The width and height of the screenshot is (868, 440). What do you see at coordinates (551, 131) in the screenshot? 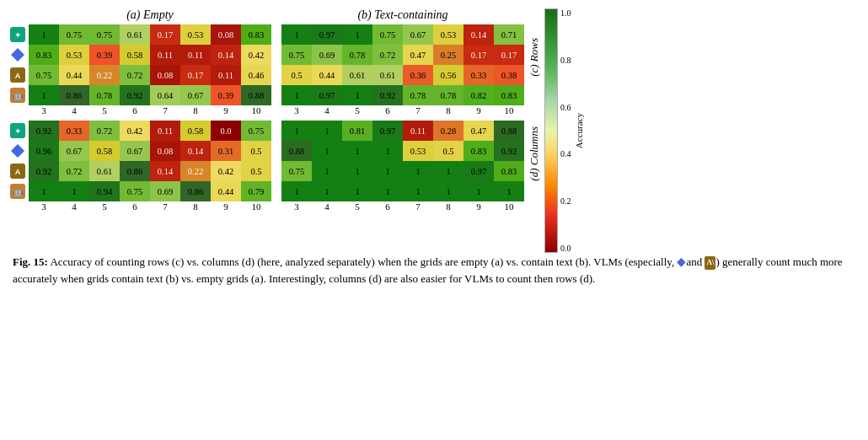
I see `colorbar` at bounding box center [551, 131].